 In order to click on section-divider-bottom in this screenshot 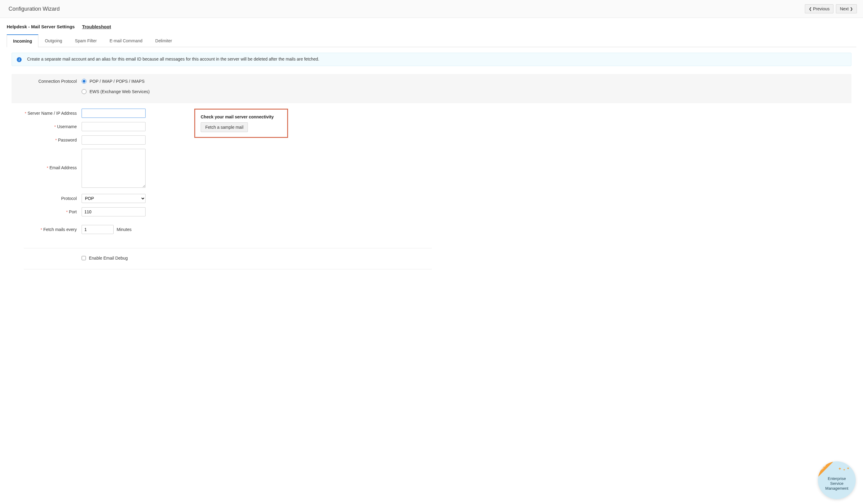, I will do `click(228, 269)`.